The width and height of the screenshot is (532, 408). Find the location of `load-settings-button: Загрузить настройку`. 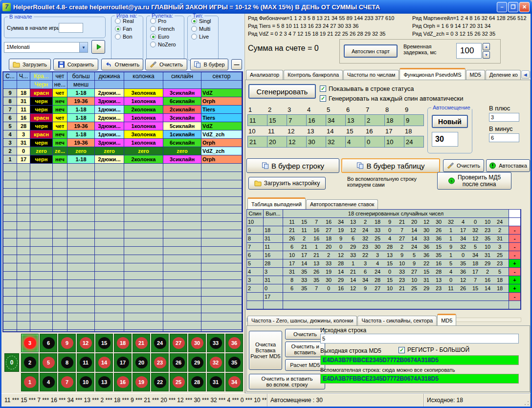

load-settings-button: Загрузить настройку is located at coordinates (287, 183).